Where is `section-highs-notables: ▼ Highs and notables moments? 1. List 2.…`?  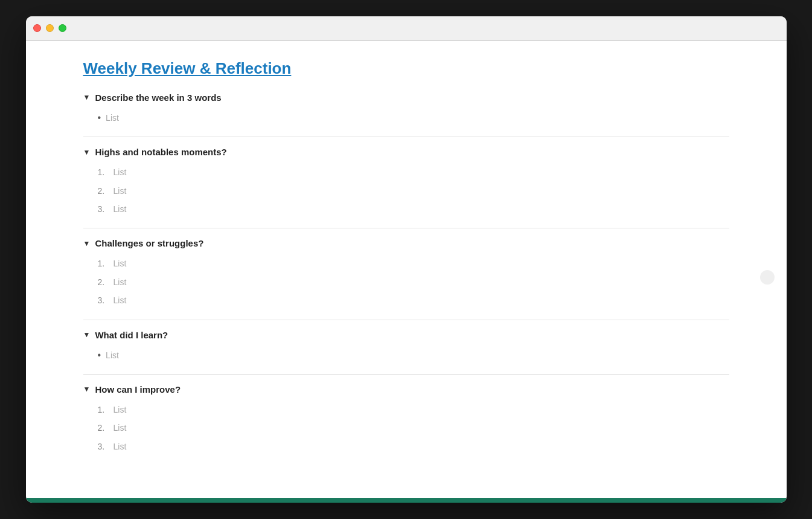
section-highs-notables: ▼ Highs and notables moments? 1. List 2.… is located at coordinates (406, 182).